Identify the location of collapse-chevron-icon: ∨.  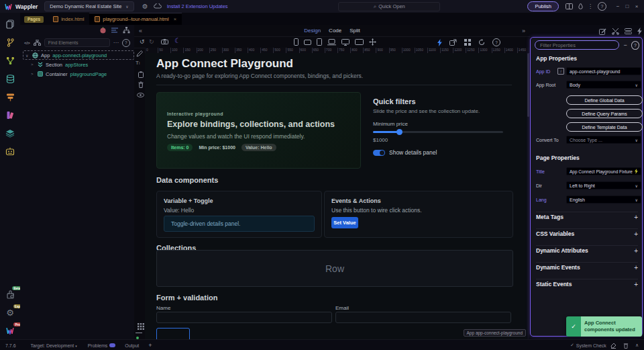
(28, 55).